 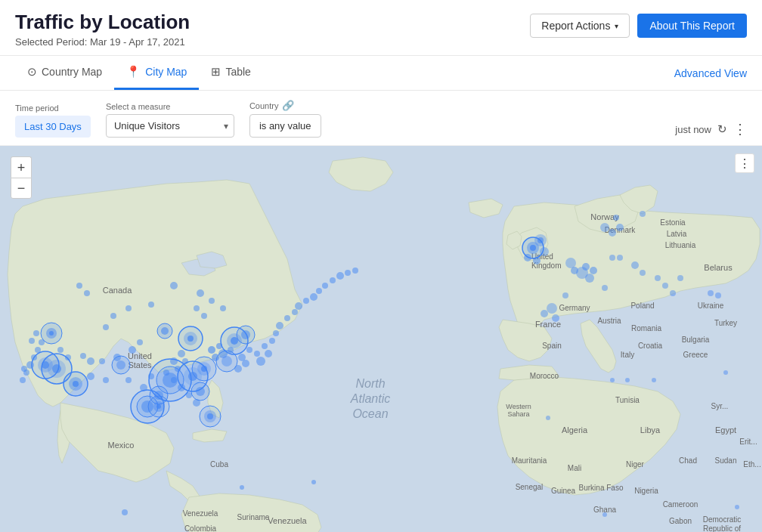 What do you see at coordinates (711, 73) in the screenshot?
I see `advanced-view-link: Advanced View` at bounding box center [711, 73].